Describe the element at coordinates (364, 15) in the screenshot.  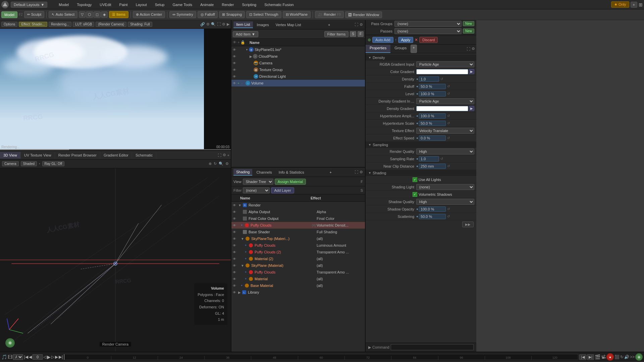
I see `render-window-button: 🖼 Render Window` at that location.